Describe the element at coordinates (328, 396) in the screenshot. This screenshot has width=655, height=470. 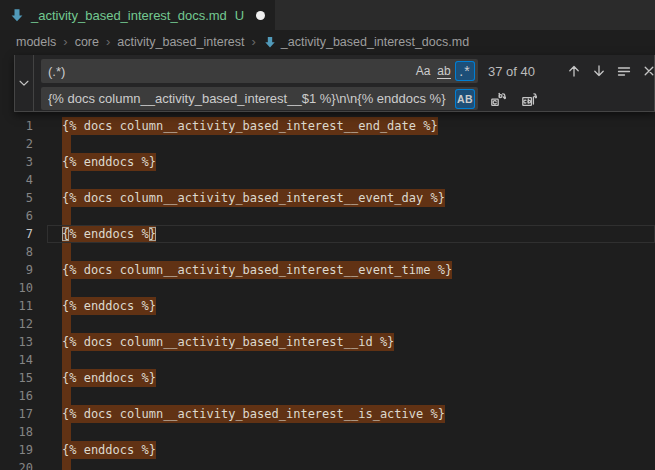
I see `code-line: 16` at that location.